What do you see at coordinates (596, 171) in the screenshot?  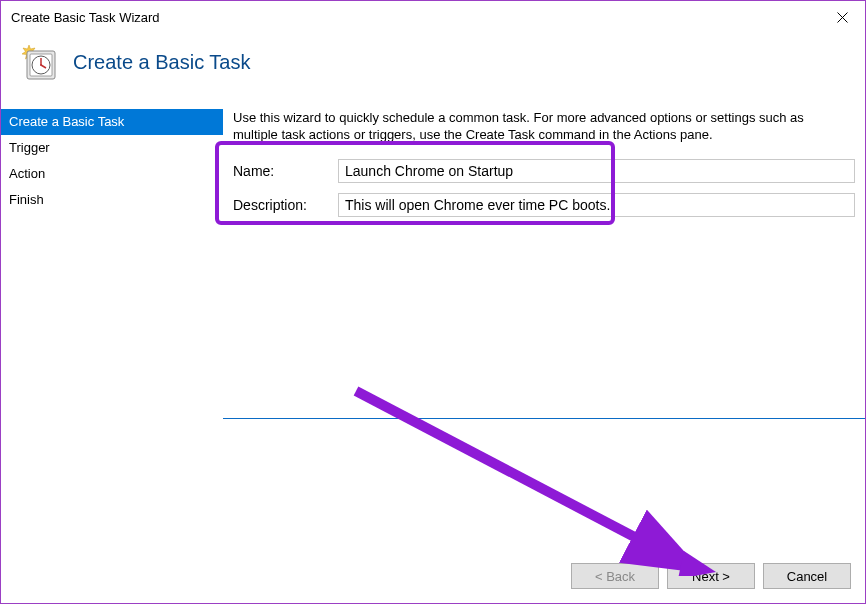 I see `name-input` at bounding box center [596, 171].